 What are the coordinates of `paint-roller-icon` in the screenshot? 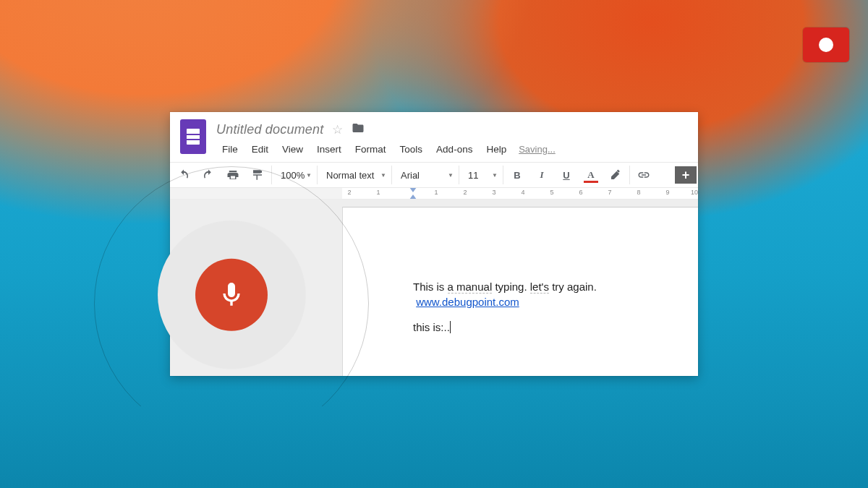 It's located at (258, 175).